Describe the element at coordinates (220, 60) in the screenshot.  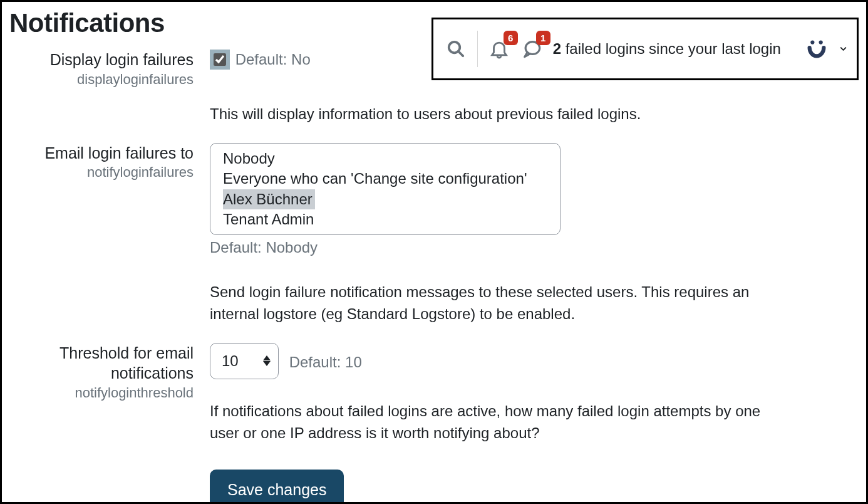
I see `displayloginfailures-checkbox` at that location.